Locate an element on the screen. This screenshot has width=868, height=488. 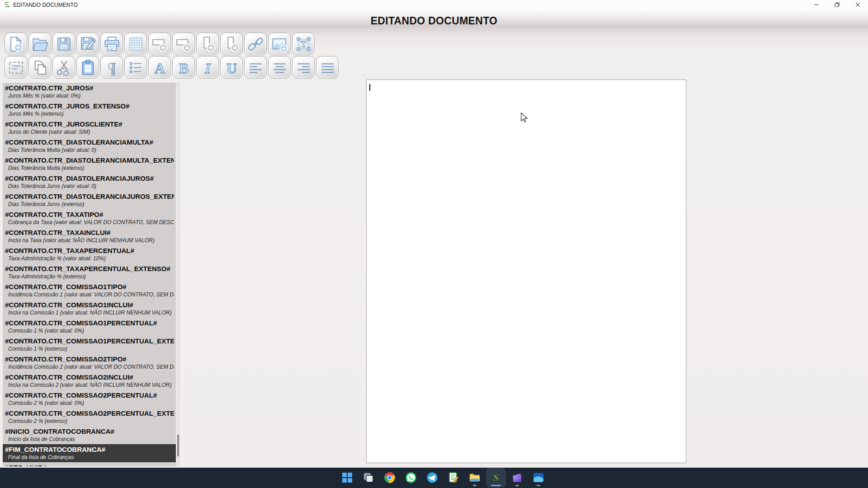
copy-button is located at coordinates (40, 67).